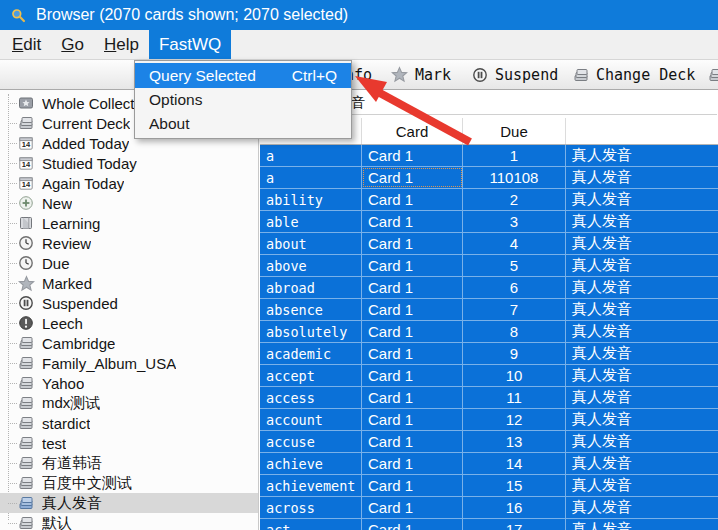 This screenshot has width=718, height=530. Describe the element at coordinates (514, 178) in the screenshot. I see `cell-due: 110108` at that location.